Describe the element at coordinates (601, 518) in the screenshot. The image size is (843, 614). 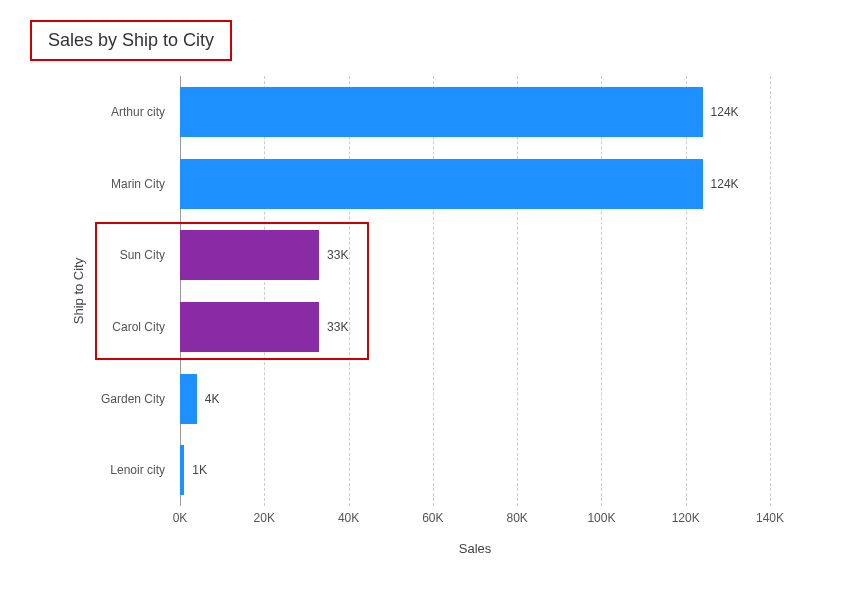
I see `x-tick-label: 100K` at that location.